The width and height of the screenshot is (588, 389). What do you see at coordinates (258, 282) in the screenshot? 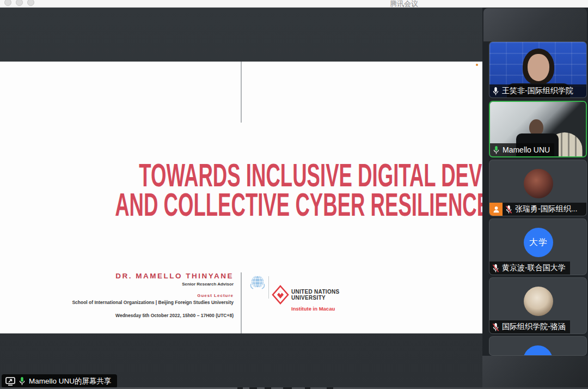
I see `un-logo-icon` at bounding box center [258, 282].